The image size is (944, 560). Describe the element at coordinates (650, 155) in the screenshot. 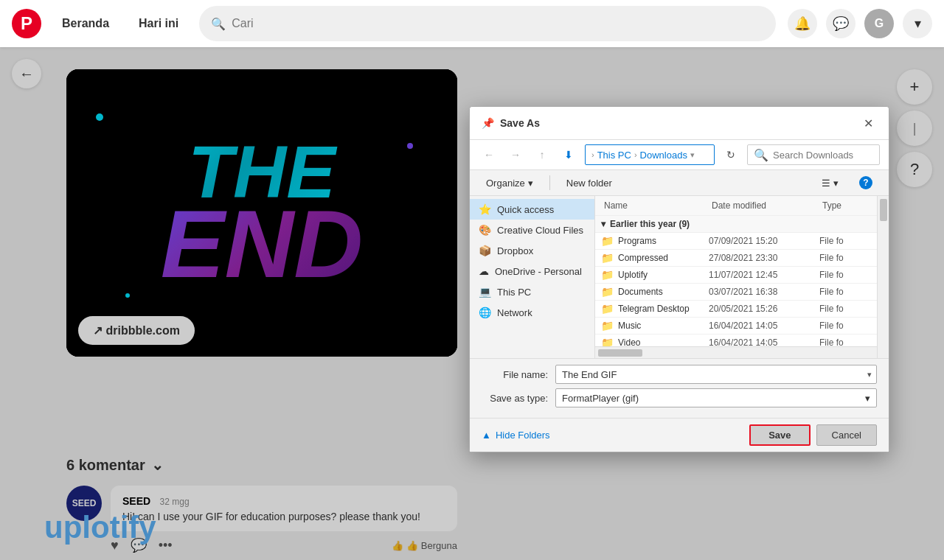

I see `address-path: › This PC › Downloads ▾` at that location.